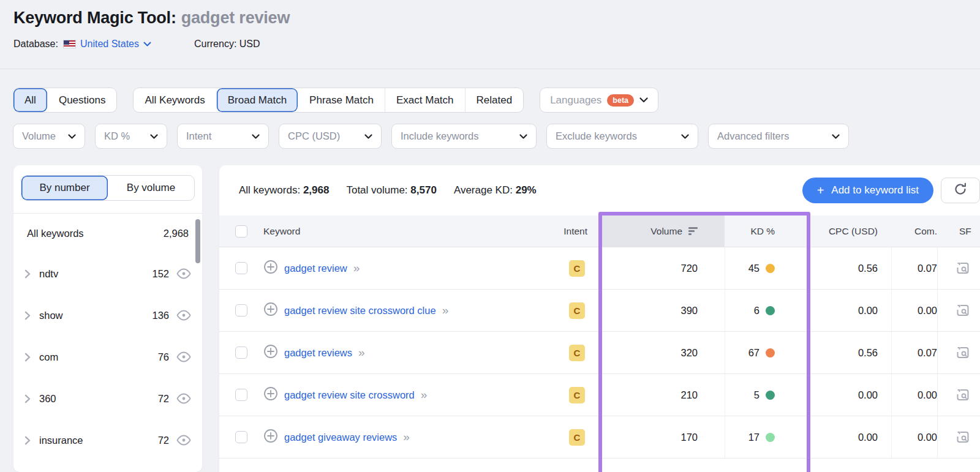 This screenshot has height=472, width=980. What do you see at coordinates (108, 440) in the screenshot?
I see `sidebar-item-insurance: insurance 72` at bounding box center [108, 440].